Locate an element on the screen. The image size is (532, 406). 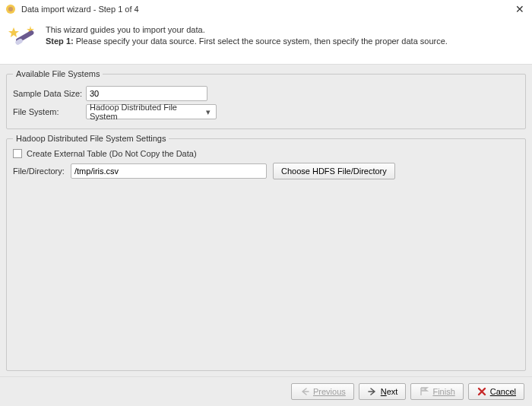
wizard-small-icon is located at coordinates (11, 9).